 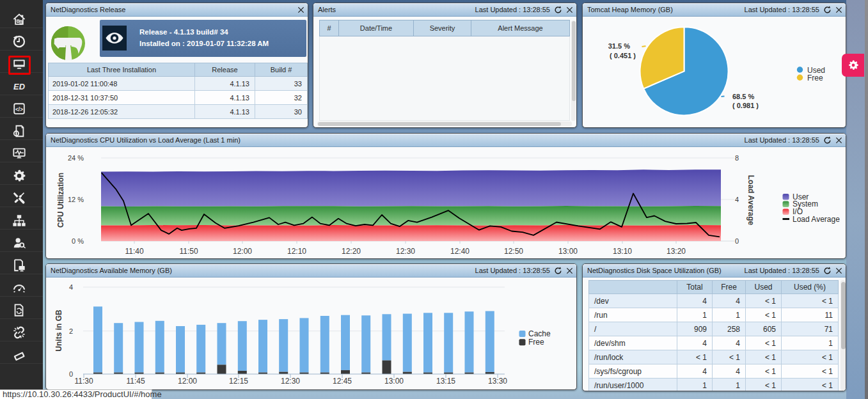 I want to click on svg-text: 11:45, so click(x=136, y=381).